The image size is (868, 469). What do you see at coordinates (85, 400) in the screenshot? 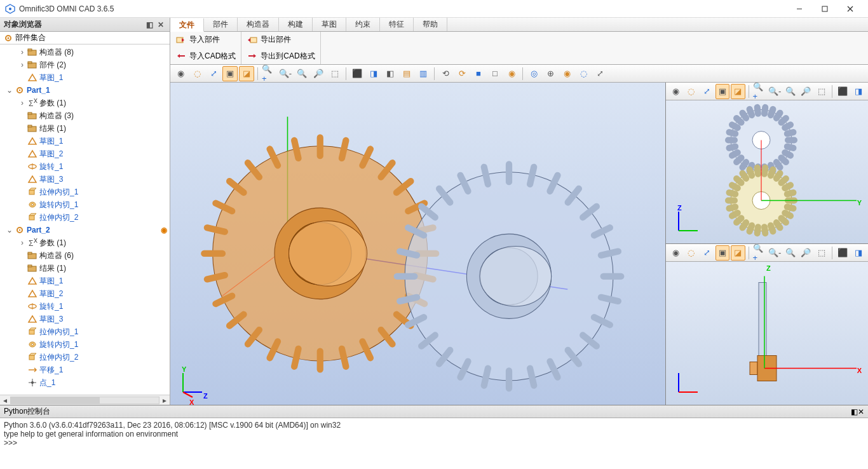
I see `tree-hscrollbar: ◂ ▸` at bounding box center [85, 400].